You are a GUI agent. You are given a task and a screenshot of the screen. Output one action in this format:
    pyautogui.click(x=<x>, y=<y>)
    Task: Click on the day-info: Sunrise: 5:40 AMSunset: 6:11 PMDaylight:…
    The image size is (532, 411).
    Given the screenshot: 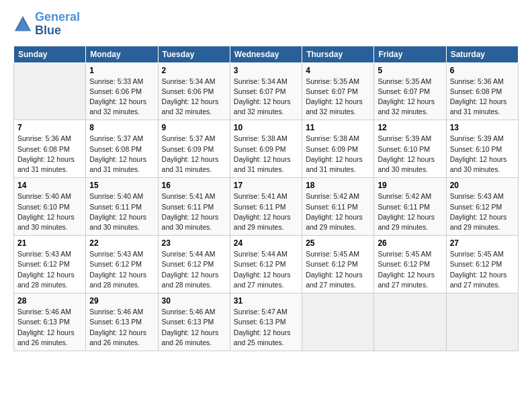 What is the action you would take?
    pyautogui.click(x=118, y=212)
    